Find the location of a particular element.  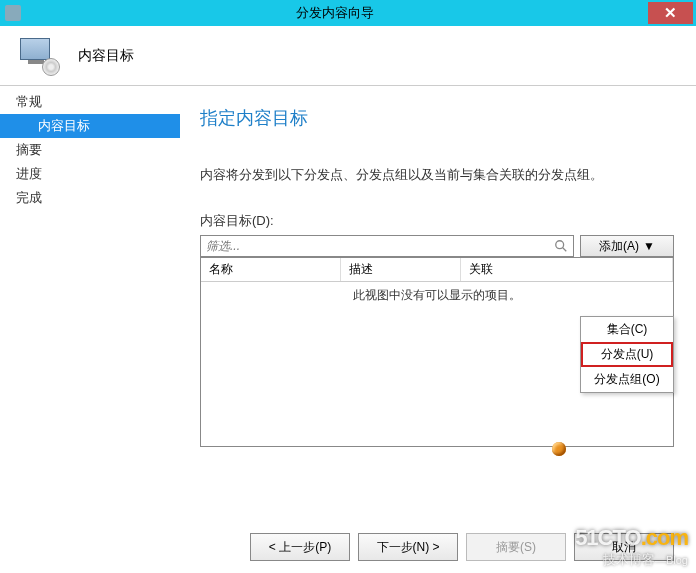

page-description: 内容将分发到以下分发点、分发点组以及当前与集合关联的分发点组。 is located at coordinates (437, 175).